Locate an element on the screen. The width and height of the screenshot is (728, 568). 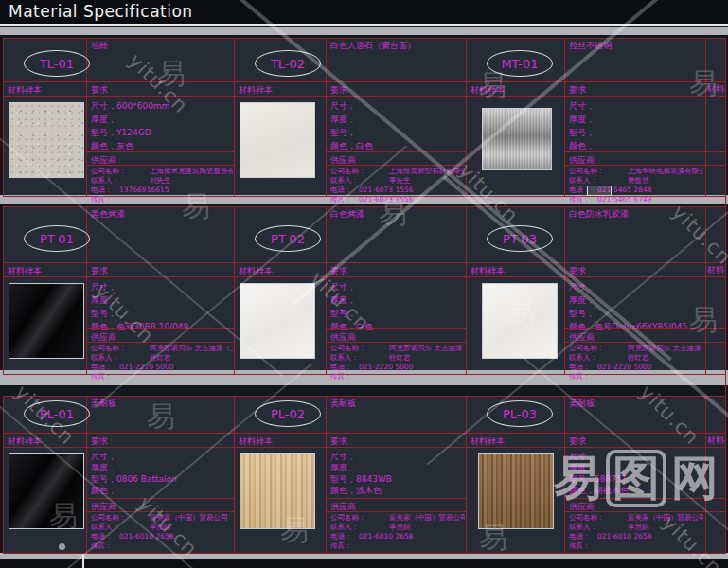
material-code: PL-02 is located at coordinates (288, 415).